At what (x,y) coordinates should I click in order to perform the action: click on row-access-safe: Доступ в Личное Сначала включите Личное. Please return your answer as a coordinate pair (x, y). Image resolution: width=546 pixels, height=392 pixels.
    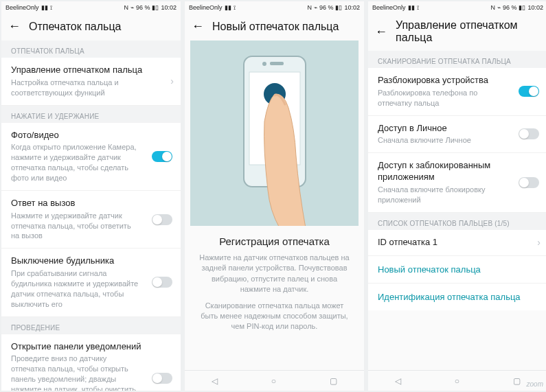
    Looking at the image, I should click on (457, 135).